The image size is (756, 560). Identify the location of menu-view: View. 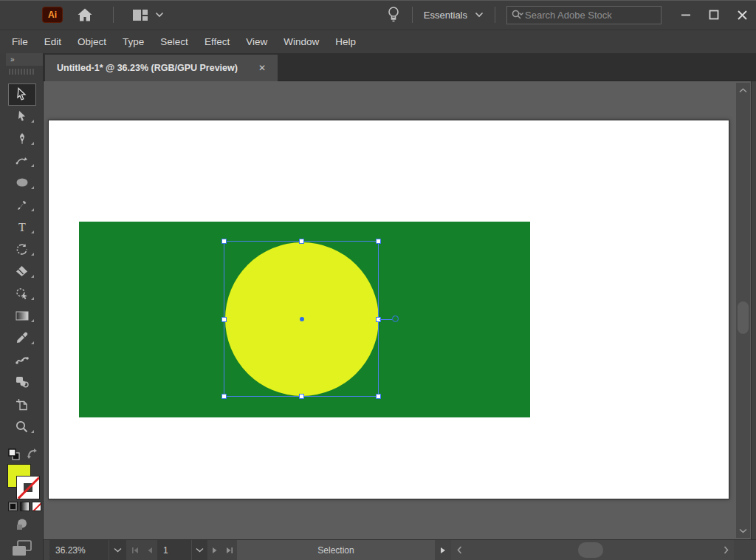
(257, 42).